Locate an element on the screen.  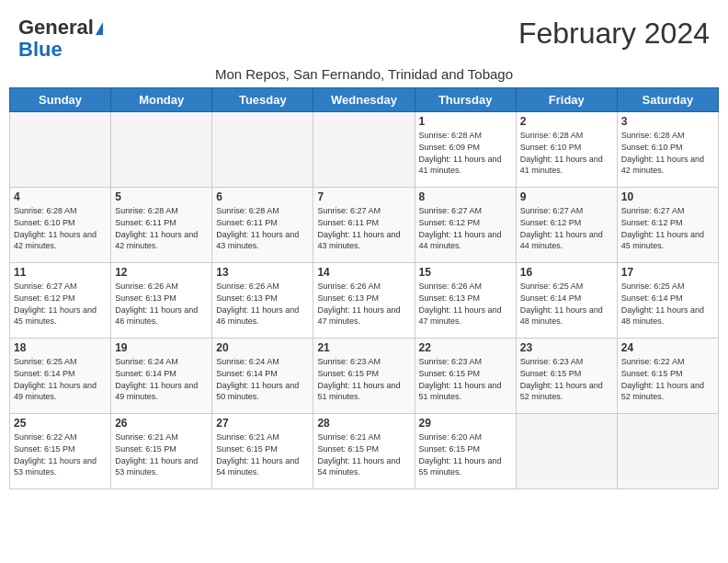
day-info: Sunrise: 6:20 AM Sunset: 6:15 PM Dayligh… is located at coordinates (465, 454).